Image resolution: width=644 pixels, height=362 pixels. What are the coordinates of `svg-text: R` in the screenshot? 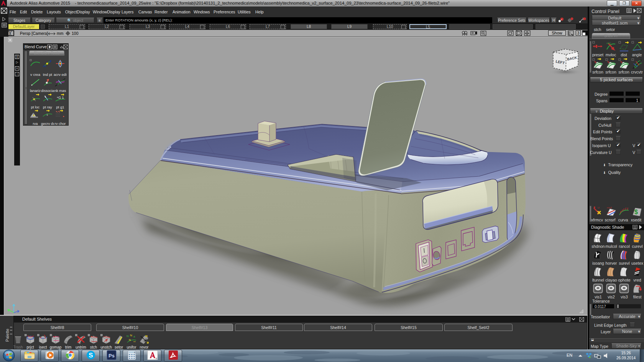 It's located at (156, 359).